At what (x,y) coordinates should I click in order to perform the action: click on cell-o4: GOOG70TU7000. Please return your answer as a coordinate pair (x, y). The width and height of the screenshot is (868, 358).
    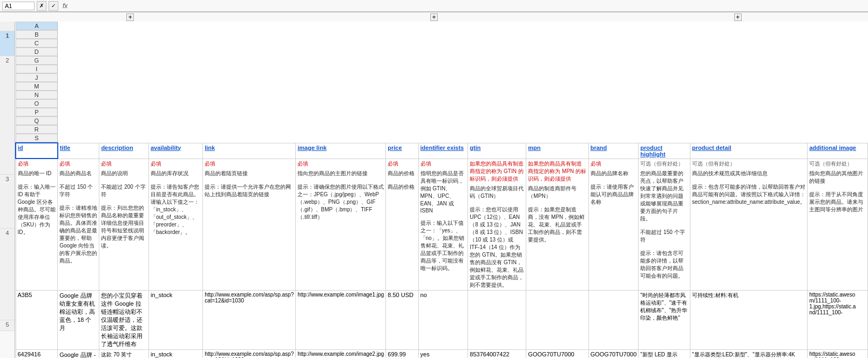
    Looking at the image, I should click on (557, 354).